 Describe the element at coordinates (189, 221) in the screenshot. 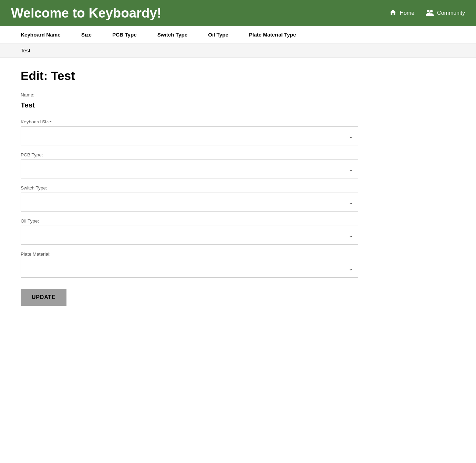

I see `oil-type-label: Oil Type:` at that location.